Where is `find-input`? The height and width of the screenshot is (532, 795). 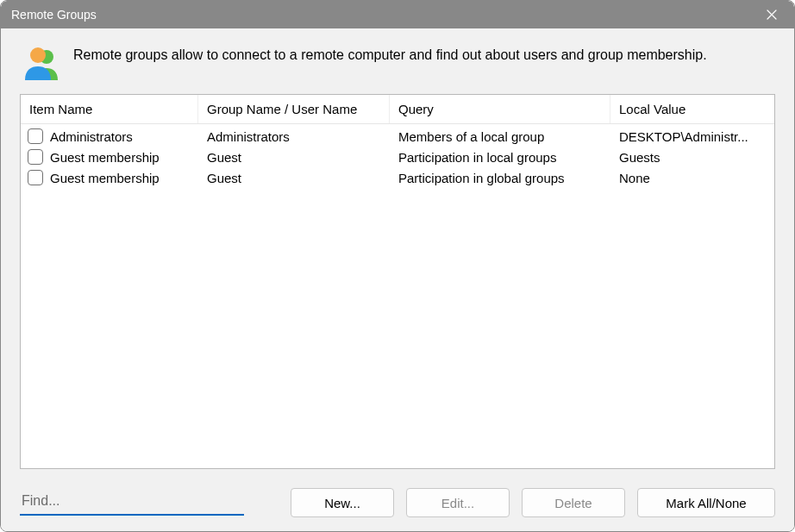
find-input is located at coordinates (132, 503).